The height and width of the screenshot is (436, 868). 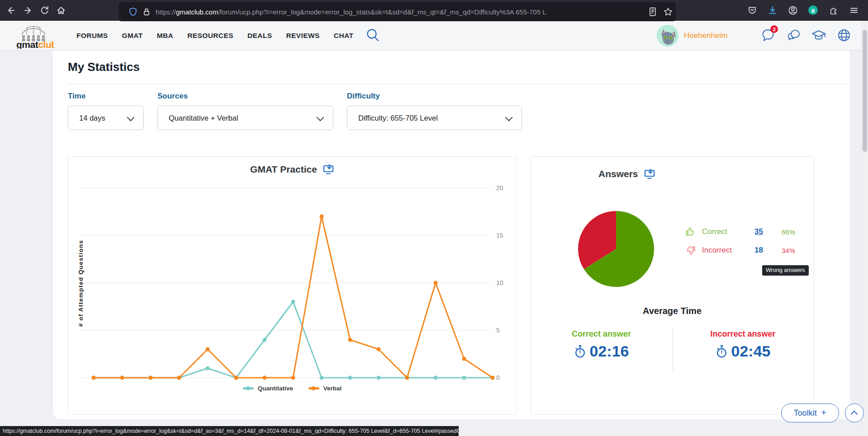 What do you see at coordinates (229, 431) in the screenshot?
I see `status-bar: https://gmatclub.com/forum/ucp.php?i=err…` at bounding box center [229, 431].